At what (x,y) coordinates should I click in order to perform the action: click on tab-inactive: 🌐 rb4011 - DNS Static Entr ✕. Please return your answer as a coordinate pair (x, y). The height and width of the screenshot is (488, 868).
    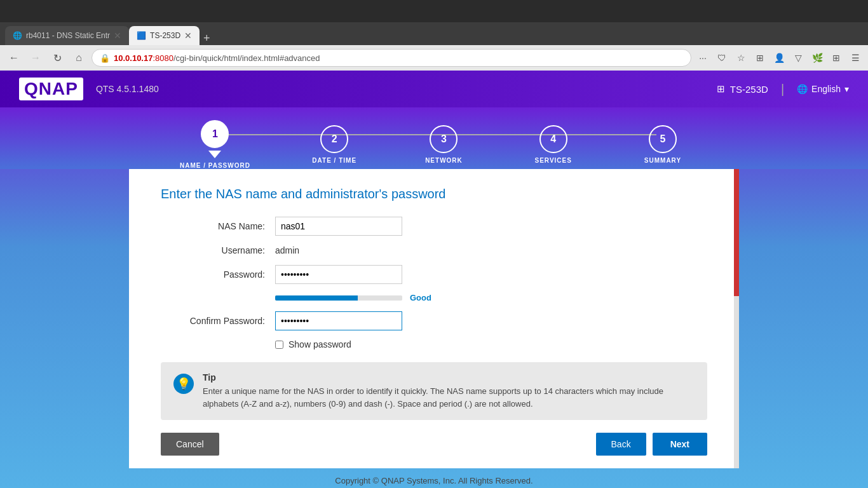
    Looking at the image, I should click on (67, 36).